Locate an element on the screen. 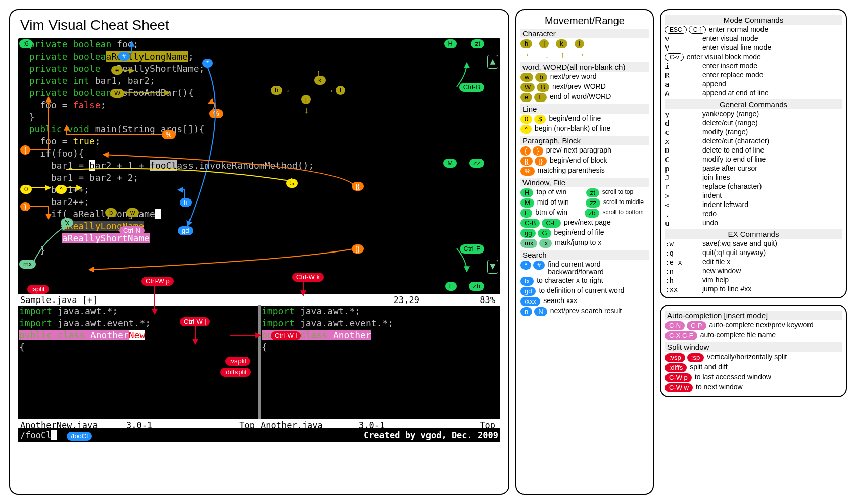 The height and width of the screenshot is (504, 856). desc: yank/copy (range) is located at coordinates (772, 114).